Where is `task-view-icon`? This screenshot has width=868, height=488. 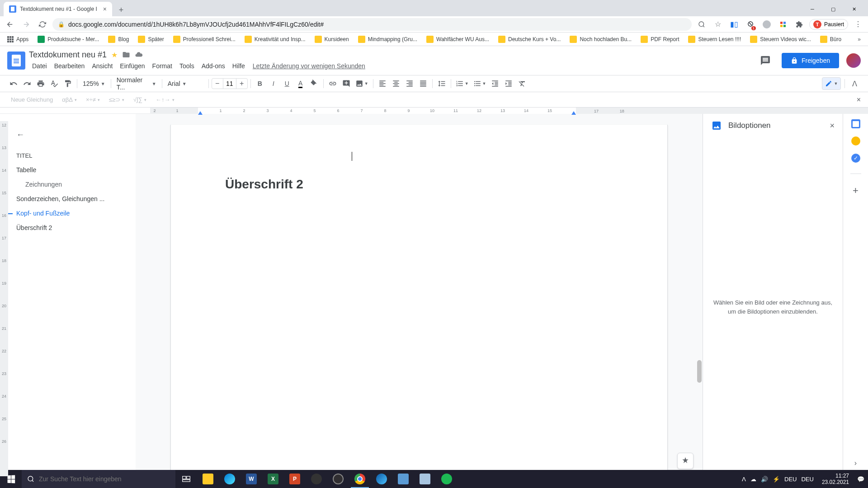
task-view-icon is located at coordinates (186, 479).